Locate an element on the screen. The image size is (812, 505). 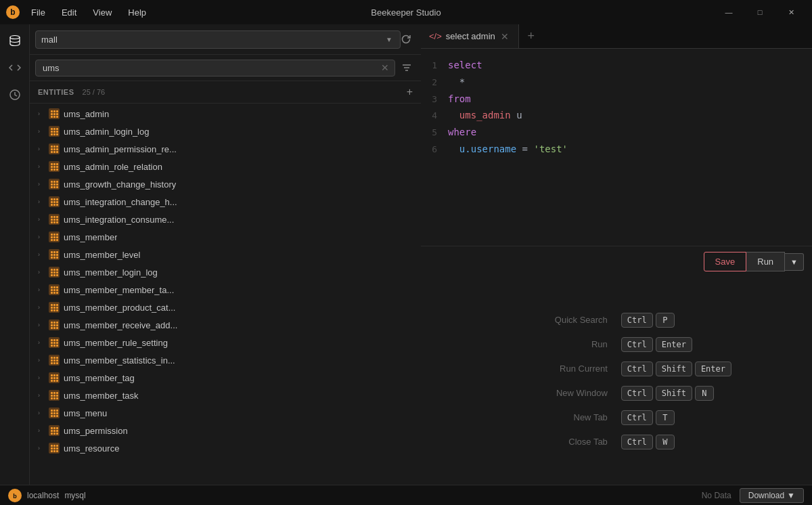
entities-label: ENTITIES is located at coordinates (56, 92).